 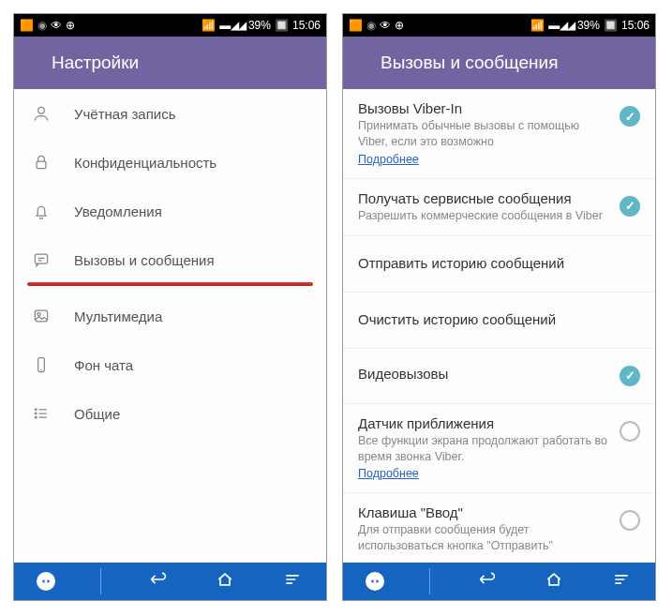 I want to click on item-label: Общие, so click(x=97, y=414).